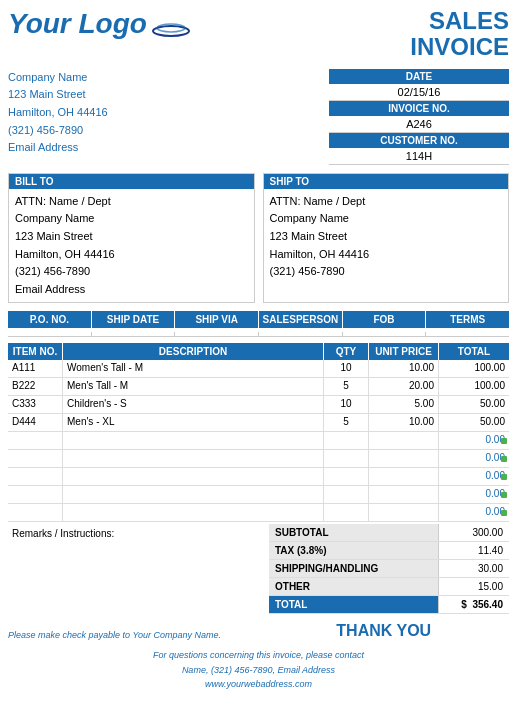 Image resolution: width=517 pixels, height=723 pixels. What do you see at coordinates (132, 182) in the screenshot?
I see `bill-to-header: BILL TO` at bounding box center [132, 182].